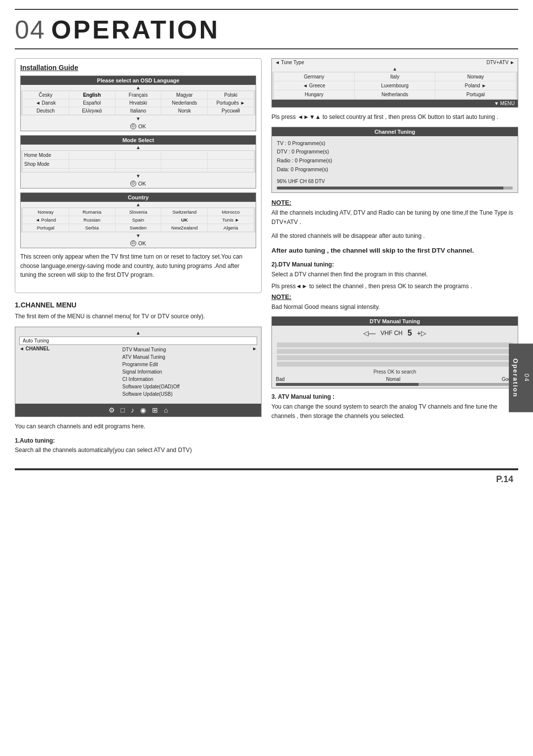 This screenshot has width=533, height=756. What do you see at coordinates (231, 220) in the screenshot?
I see `country-tunis: Tunis ►` at bounding box center [231, 220].